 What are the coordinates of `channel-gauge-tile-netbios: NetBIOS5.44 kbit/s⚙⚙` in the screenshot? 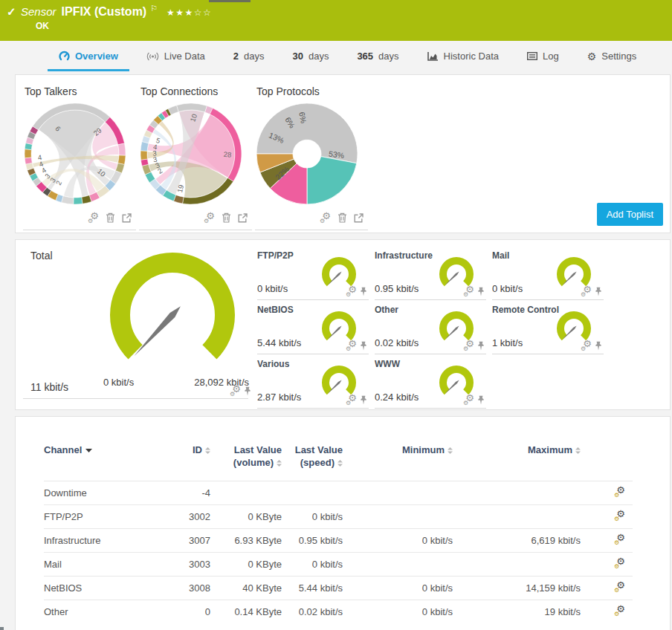 It's located at (313, 328).